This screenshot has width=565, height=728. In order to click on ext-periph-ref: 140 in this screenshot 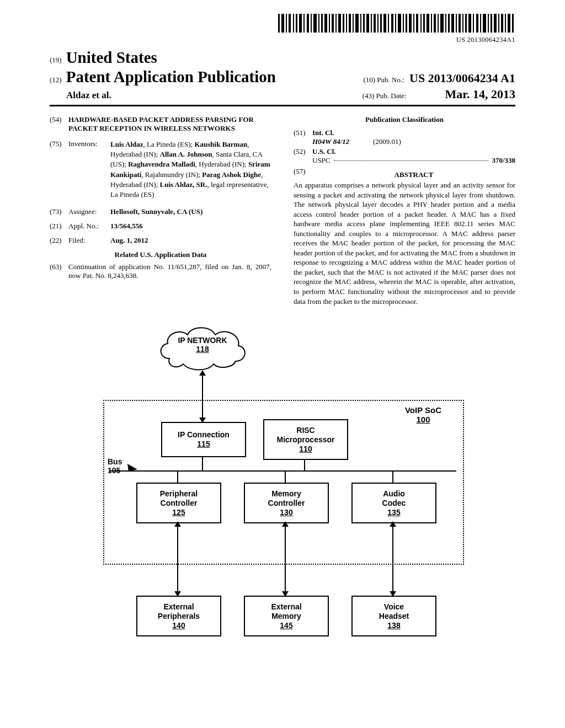, I will do `click(179, 625)`.